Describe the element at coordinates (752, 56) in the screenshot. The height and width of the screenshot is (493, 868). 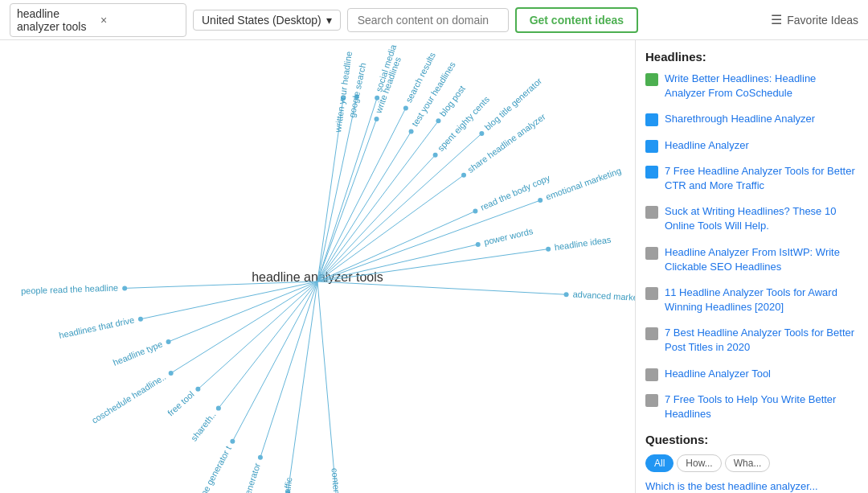
I see `headlines-title: Headlines:` at that location.